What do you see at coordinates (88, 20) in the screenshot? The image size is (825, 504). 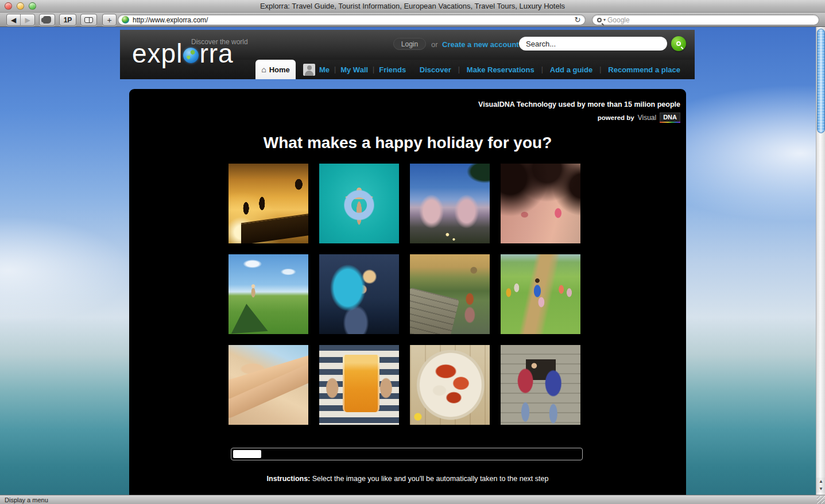 I see `book-icon` at bounding box center [88, 20].